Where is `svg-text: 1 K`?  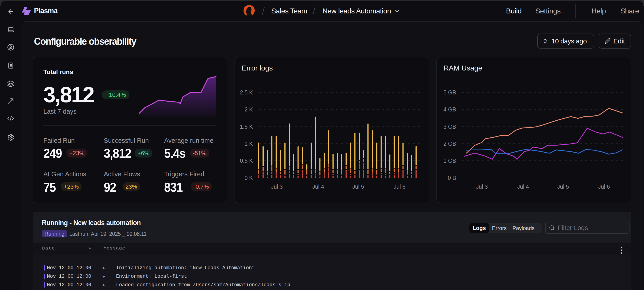
svg-text: 1 K is located at coordinates (249, 144).